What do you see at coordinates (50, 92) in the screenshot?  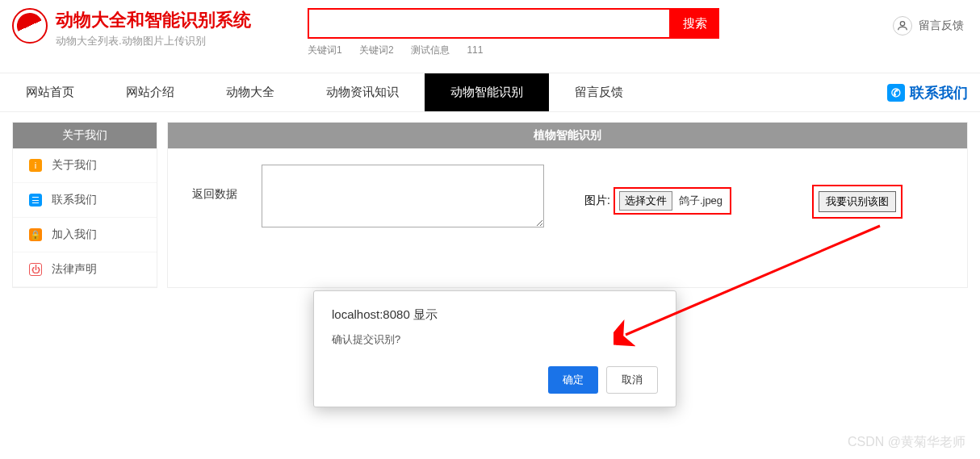 I see `nav-home: 网站首页` at bounding box center [50, 92].